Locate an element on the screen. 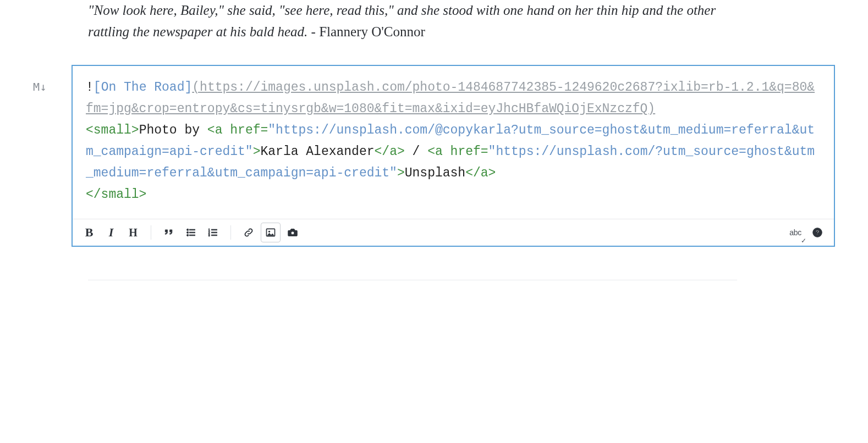 The width and height of the screenshot is (868, 443). link-icon is located at coordinates (249, 232).